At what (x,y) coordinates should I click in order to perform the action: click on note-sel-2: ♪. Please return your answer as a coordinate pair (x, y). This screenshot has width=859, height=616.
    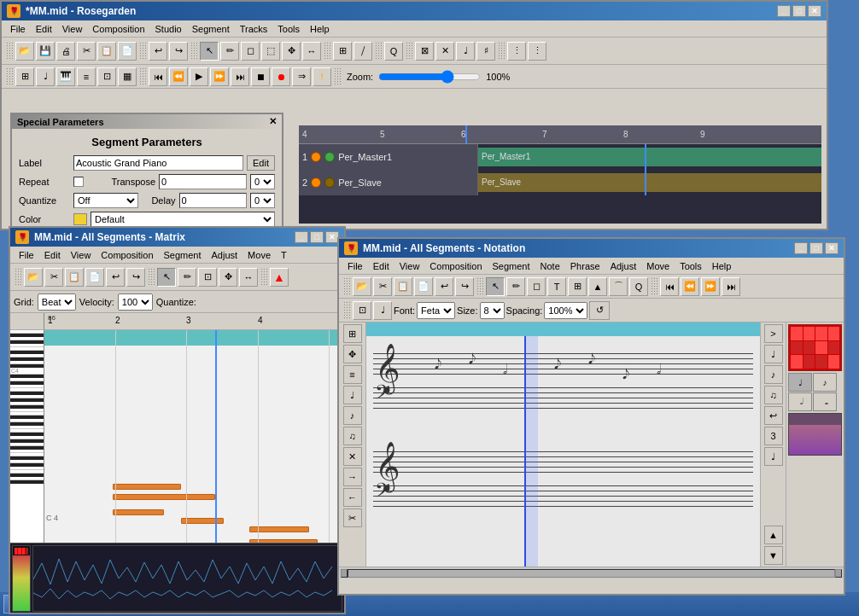
    Looking at the image, I should click on (825, 382).